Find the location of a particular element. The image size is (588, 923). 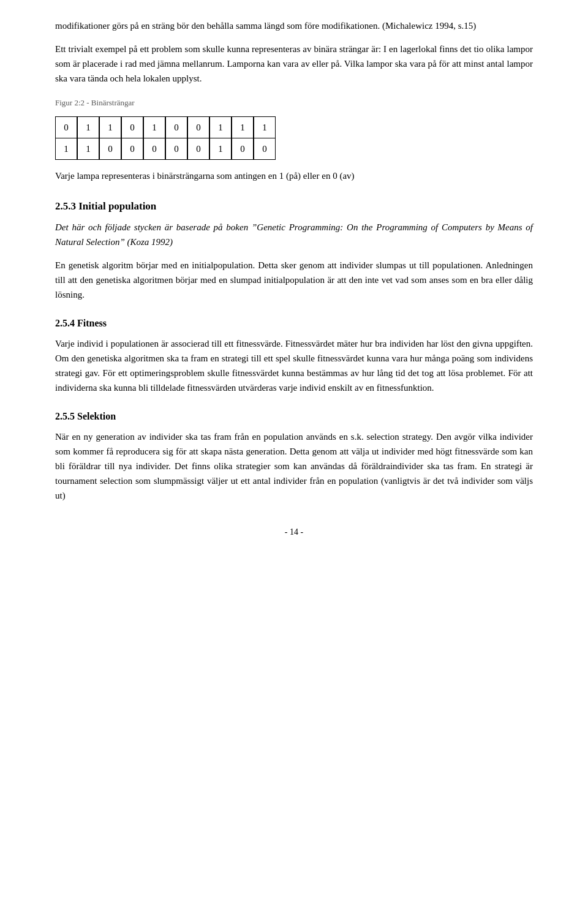

para-253-1: Det här och följade stycken är baserade … is located at coordinates (294, 235).